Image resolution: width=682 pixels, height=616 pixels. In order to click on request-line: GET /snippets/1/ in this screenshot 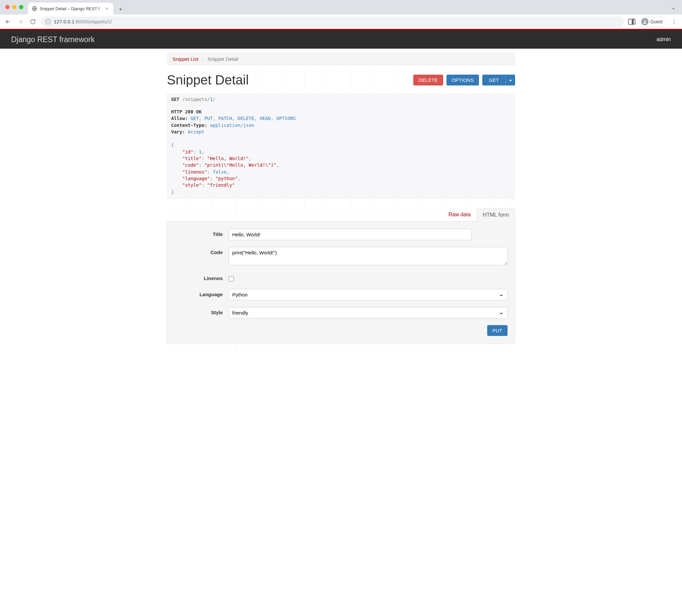, I will do `click(341, 100)`.